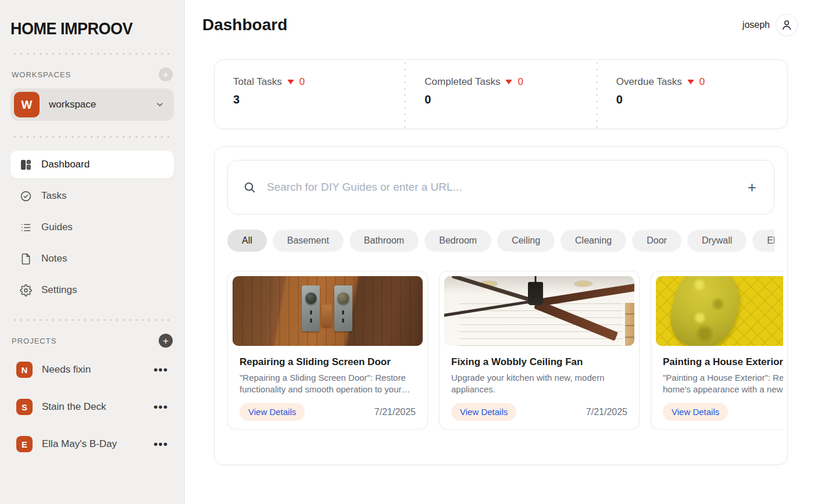 This screenshot has width=814, height=504. I want to click on filter-chip-bathroom: Bathroom, so click(384, 241).